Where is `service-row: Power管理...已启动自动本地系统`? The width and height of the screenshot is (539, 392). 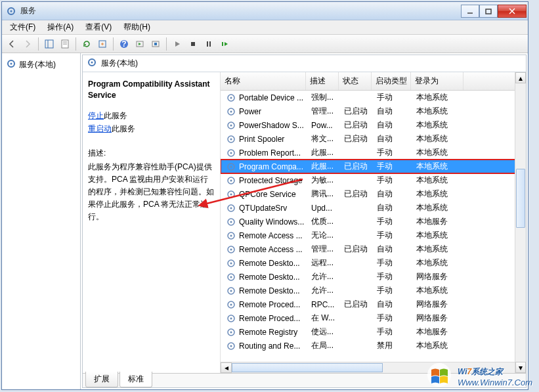
service-row: Power管理...已启动自动本地系统 is located at coordinates (373, 112).